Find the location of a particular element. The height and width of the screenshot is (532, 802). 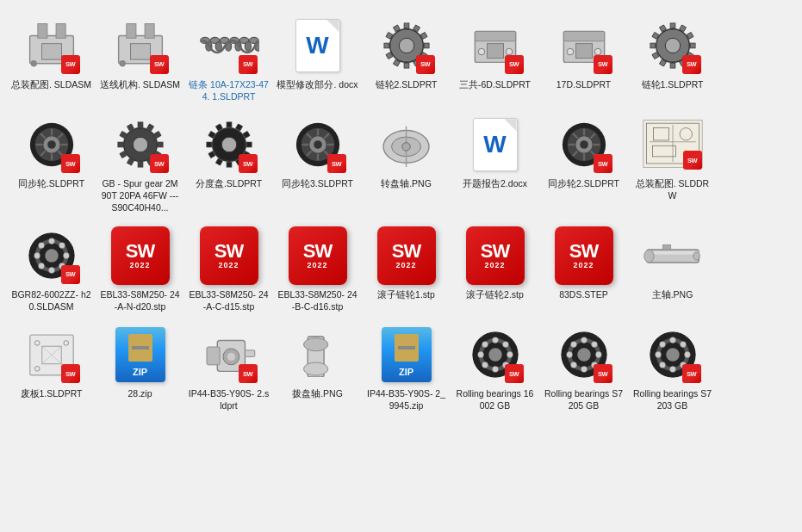

file-item: SW同步轮3.SLDPRT is located at coordinates (317, 164).